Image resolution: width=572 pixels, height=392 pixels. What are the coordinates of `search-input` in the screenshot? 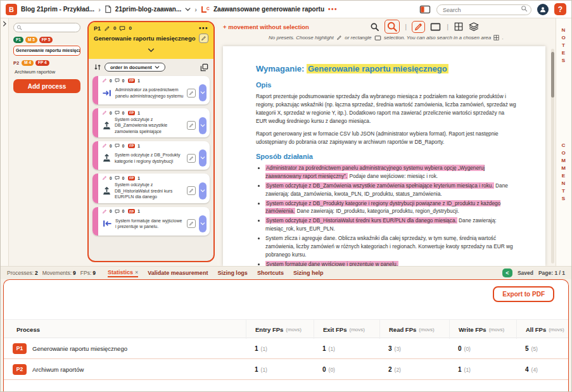 It's located at (484, 10).